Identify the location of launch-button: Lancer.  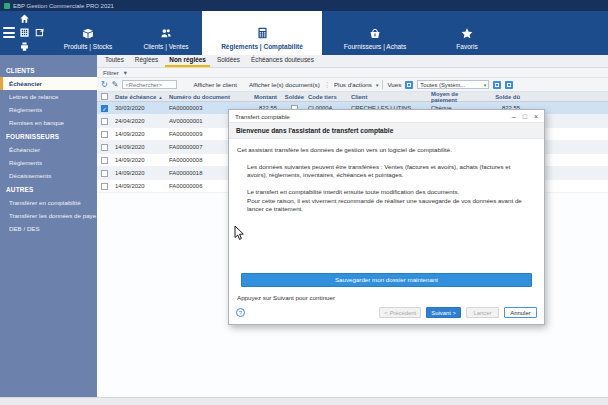
(482, 312).